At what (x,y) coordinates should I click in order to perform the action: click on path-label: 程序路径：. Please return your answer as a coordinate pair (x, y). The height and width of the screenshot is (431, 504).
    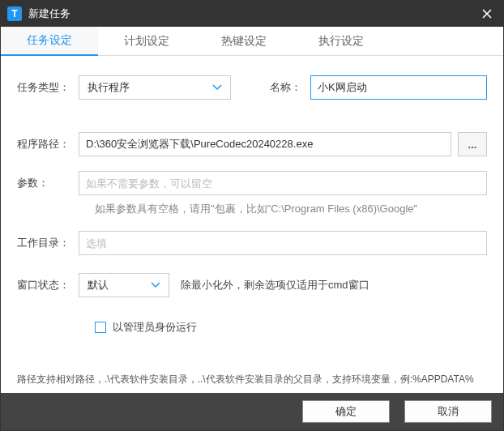
    Looking at the image, I should click on (48, 144).